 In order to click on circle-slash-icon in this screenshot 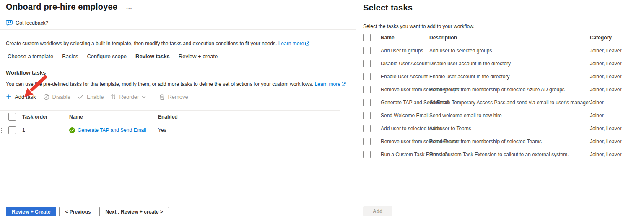, I will do `click(46, 97)`.